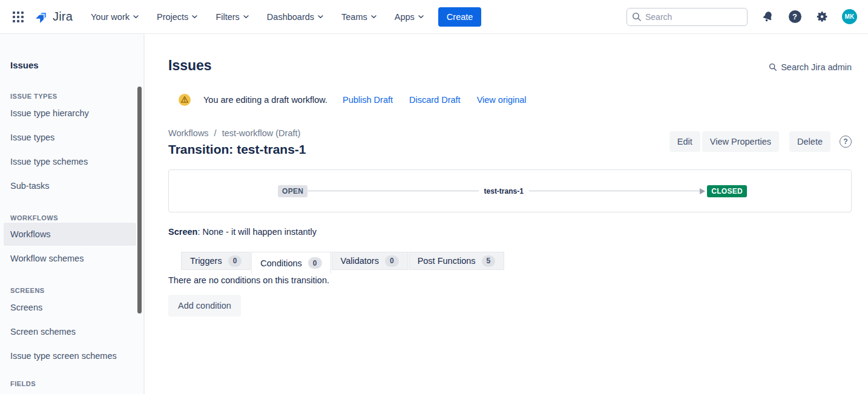 Image resolution: width=868 pixels, height=394 pixels. Describe the element at coordinates (293, 191) in the screenshot. I see `status-open-lozenge: OPEN` at that location.